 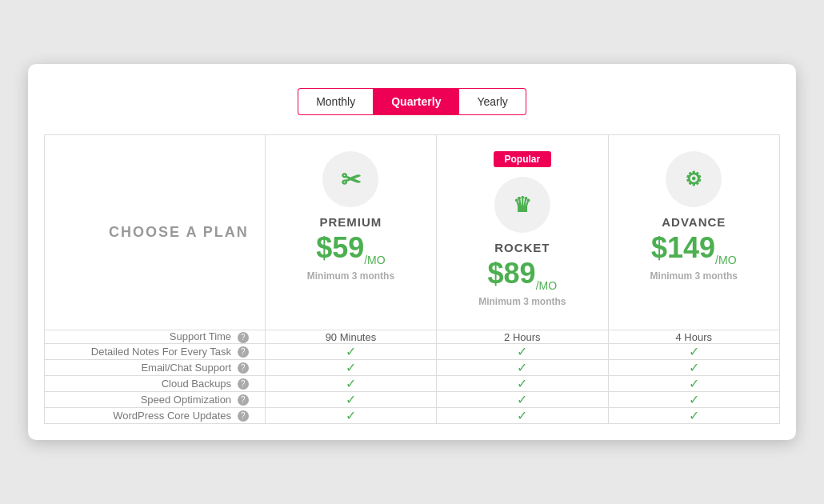 I want to click on feature-row: Email/Chat Support ?✓✓✓, so click(x=413, y=367).